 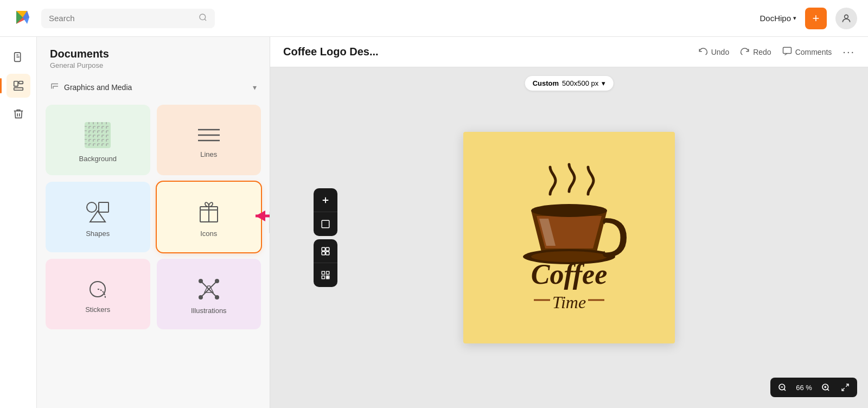 I want to click on qr-code-button, so click(x=326, y=275).